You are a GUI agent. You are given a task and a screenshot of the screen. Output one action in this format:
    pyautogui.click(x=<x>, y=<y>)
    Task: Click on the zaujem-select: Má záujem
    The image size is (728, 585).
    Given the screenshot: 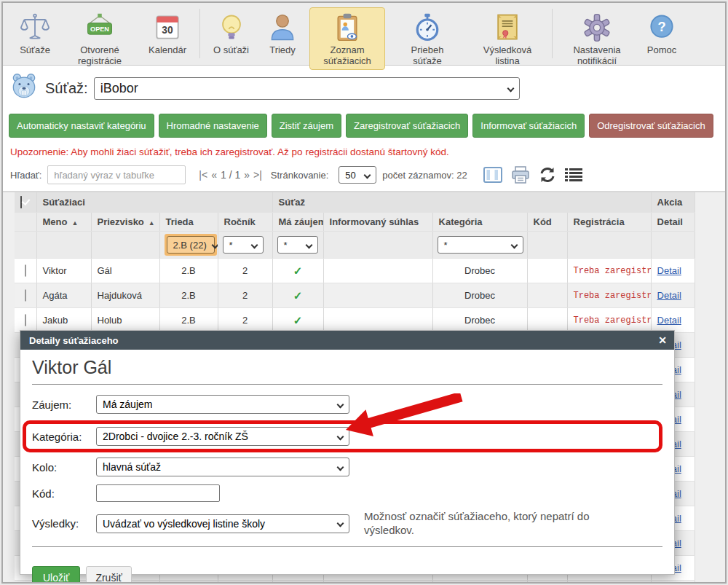 What is the action you would take?
    pyautogui.click(x=223, y=404)
    